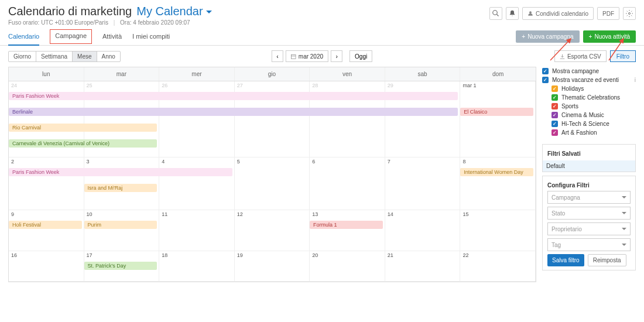 The height and width of the screenshot is (322, 644). Describe the element at coordinates (589, 166) in the screenshot. I see `default-filter: Default` at that location.